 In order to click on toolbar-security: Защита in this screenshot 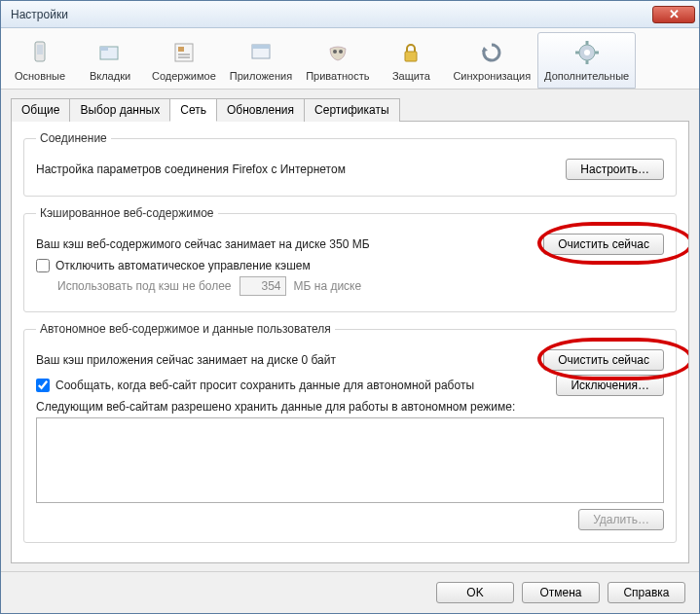, I will do `click(411, 60)`.